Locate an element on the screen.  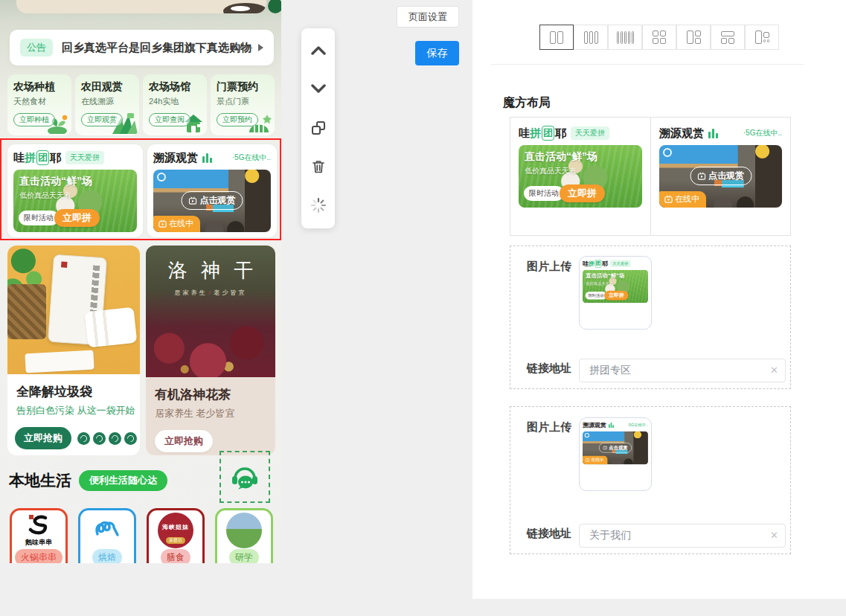
category-button: 立即种植 is located at coordinates (34, 120).